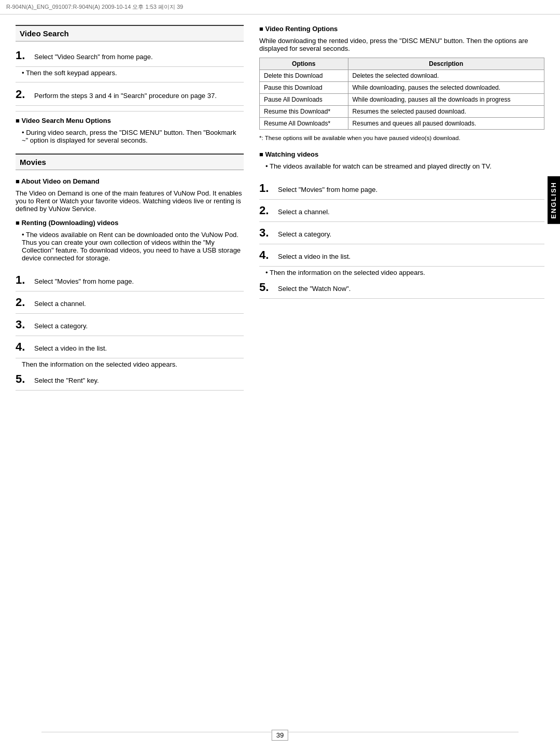 The width and height of the screenshot is (560, 751). What do you see at coordinates (130, 305) in the screenshot?
I see `movies-step2: 2. Select a channel.` at bounding box center [130, 305].